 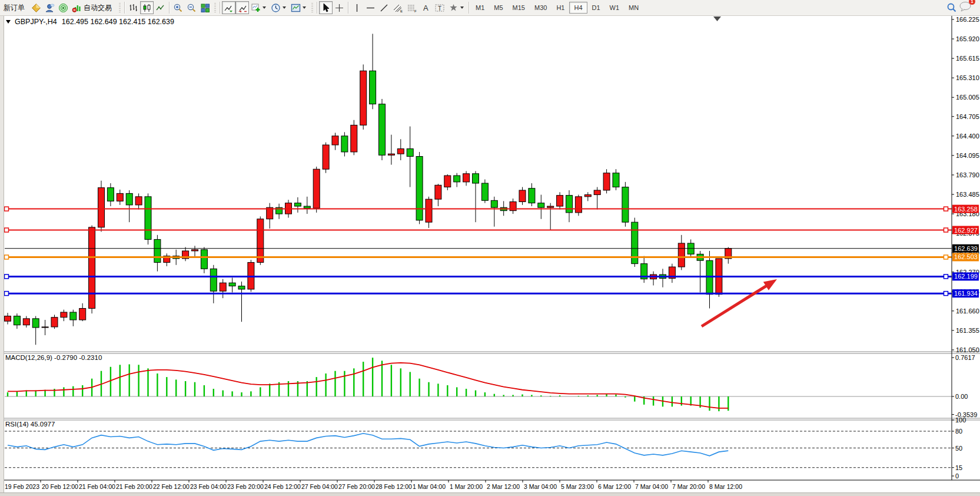 What do you see at coordinates (93, 8) in the screenshot?
I see `autotrading-button: 自动交易` at bounding box center [93, 8].